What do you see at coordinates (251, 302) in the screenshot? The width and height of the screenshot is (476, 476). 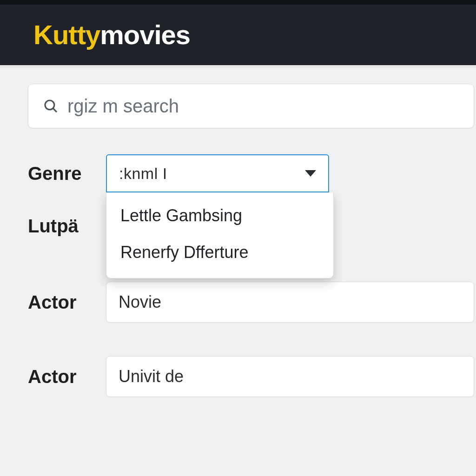 I see `row-actor-1: Actor` at bounding box center [251, 302].